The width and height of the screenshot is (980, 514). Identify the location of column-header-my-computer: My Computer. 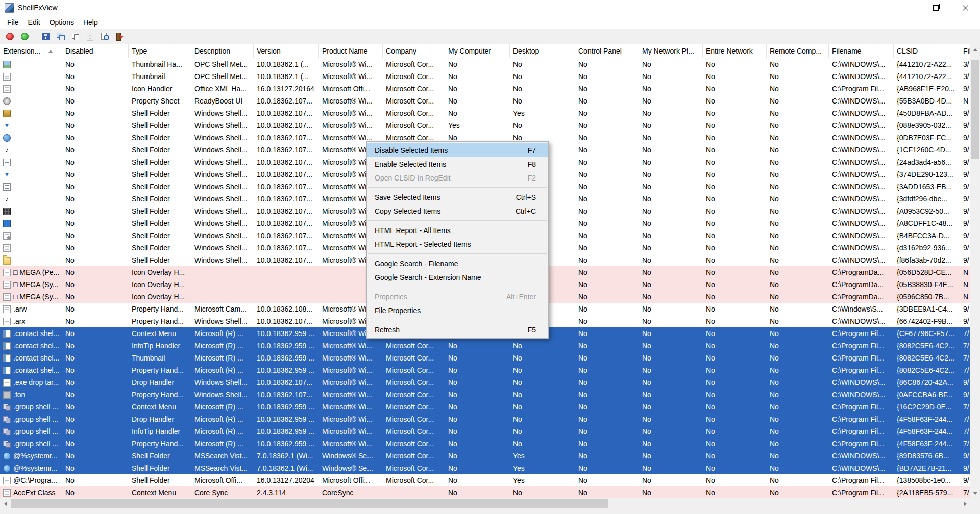
(478, 51).